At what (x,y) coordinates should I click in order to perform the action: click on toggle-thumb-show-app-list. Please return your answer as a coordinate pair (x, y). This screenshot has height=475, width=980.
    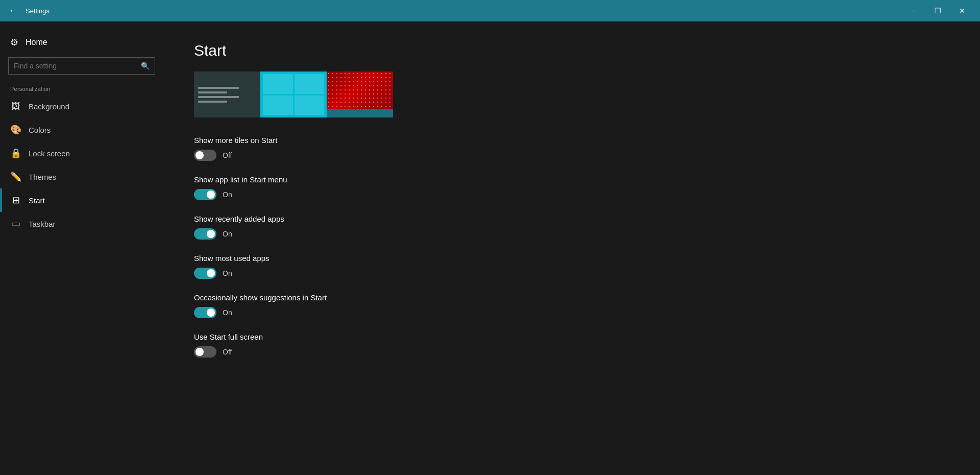
    Looking at the image, I should click on (211, 195).